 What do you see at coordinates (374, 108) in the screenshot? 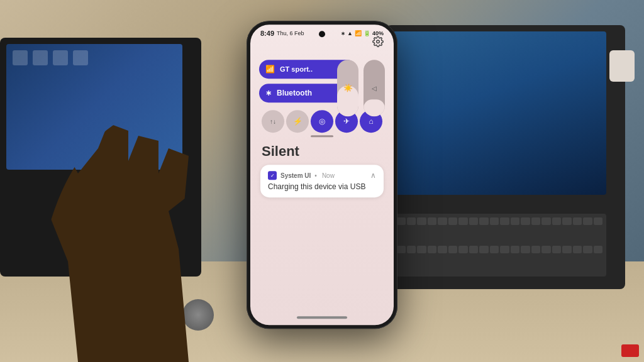
I see `volume-thumb` at bounding box center [374, 108].